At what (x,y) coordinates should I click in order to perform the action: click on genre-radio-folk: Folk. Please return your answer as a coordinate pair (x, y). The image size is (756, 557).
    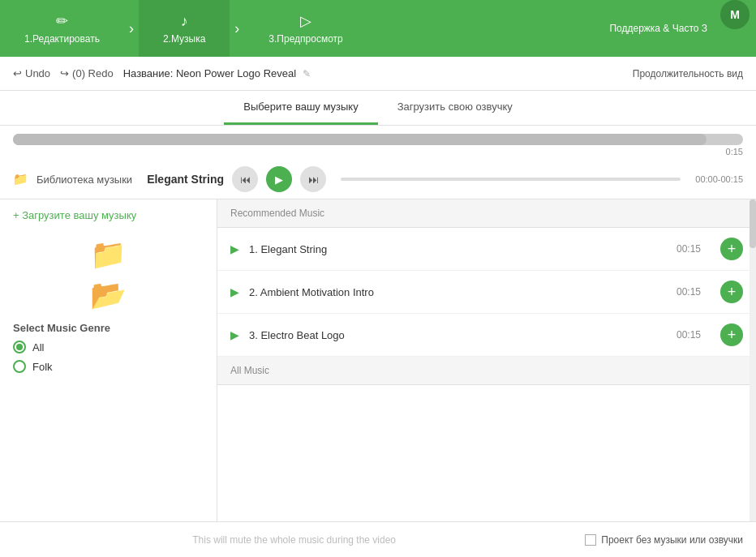
    Looking at the image, I should click on (109, 366).